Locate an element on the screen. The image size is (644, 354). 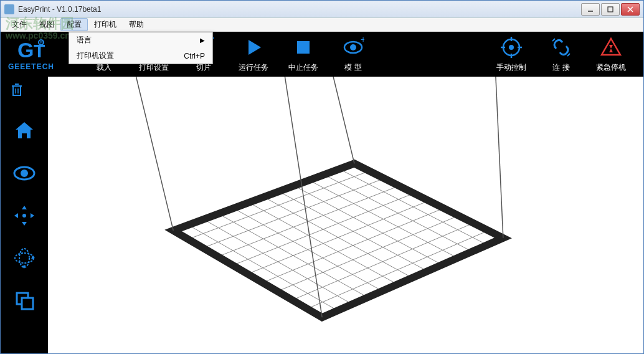
manual-control-button: 手动控制 is located at coordinates (511, 54).